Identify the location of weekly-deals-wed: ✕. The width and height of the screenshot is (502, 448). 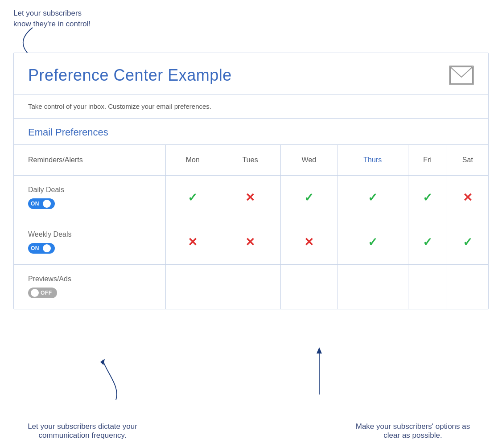
(309, 242).